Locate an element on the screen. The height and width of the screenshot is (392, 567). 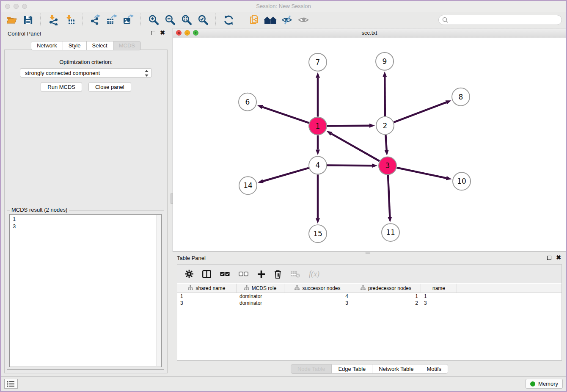
cell-predecessor-nodes: 1 is located at coordinates (386, 296).